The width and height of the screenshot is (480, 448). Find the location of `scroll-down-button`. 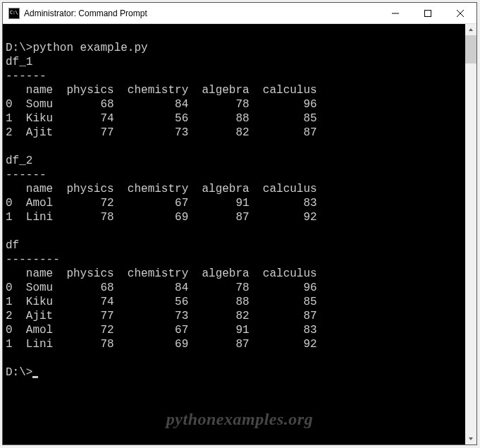

scroll-down-button is located at coordinates (471, 439).